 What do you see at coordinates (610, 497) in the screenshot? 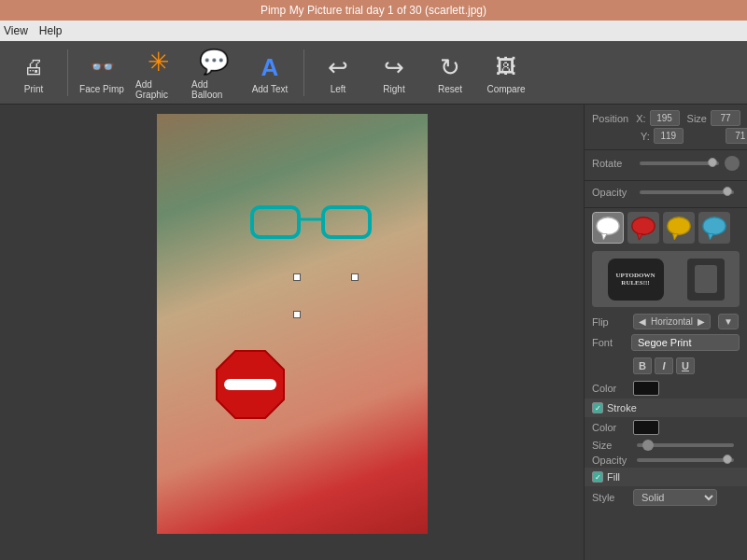
I see `fill-style-label: Style` at bounding box center [610, 497].